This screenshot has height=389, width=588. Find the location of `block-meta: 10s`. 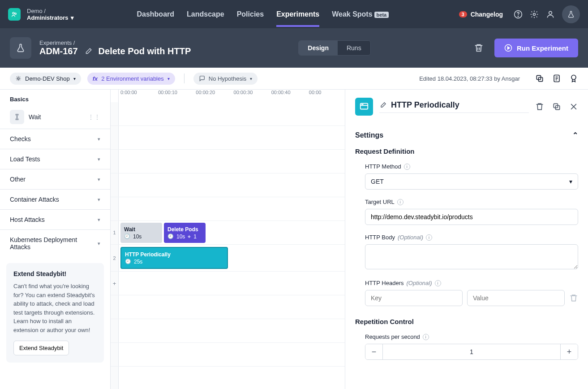

block-meta: 10s is located at coordinates (181, 237).